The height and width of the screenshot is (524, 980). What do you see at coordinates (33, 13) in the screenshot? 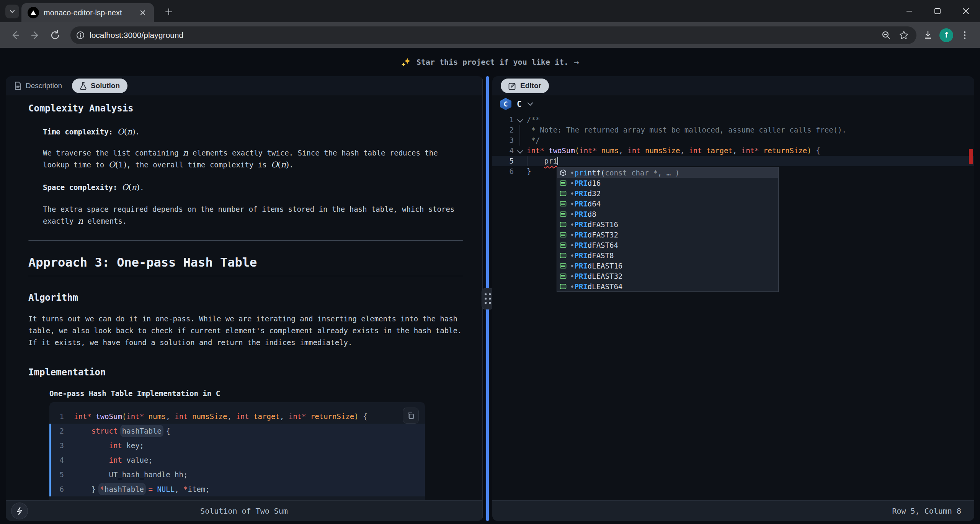
I see `vercel-favicon` at bounding box center [33, 13].